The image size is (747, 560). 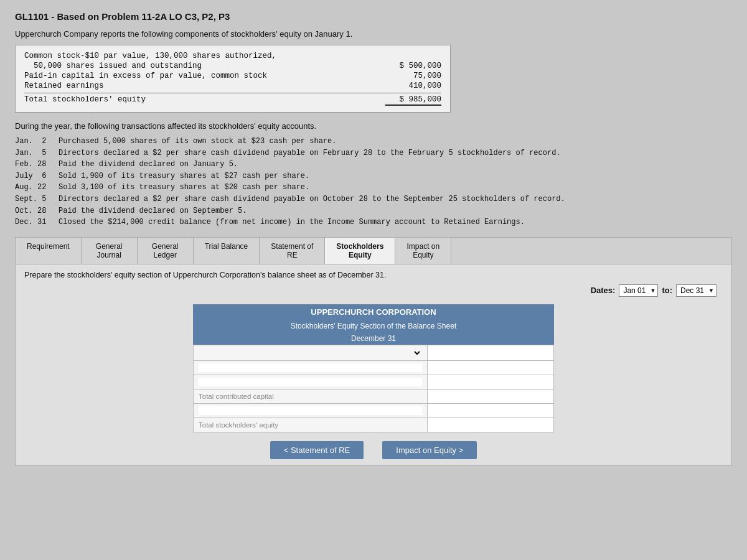 What do you see at coordinates (374, 352) in the screenshot?
I see `bs-row-dropdown` at bounding box center [374, 352].